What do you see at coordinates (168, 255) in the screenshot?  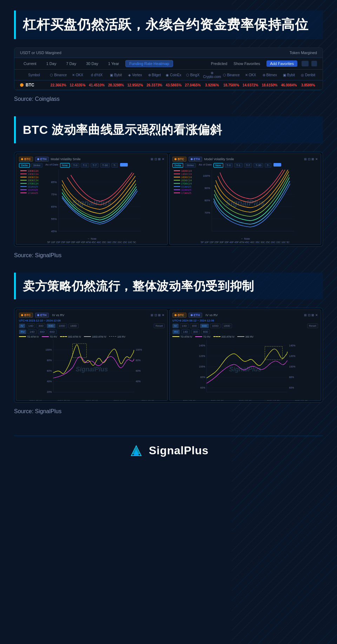 I see `source2: Source: SignalPlus` at bounding box center [168, 255].